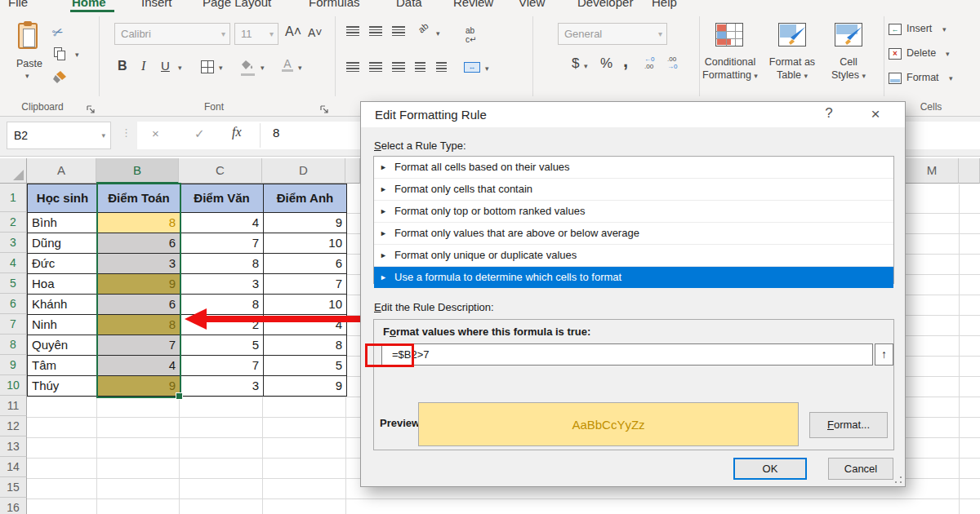 This screenshot has width=980, height=514. What do you see at coordinates (165, 65) in the screenshot?
I see `underline-button: U` at bounding box center [165, 65].